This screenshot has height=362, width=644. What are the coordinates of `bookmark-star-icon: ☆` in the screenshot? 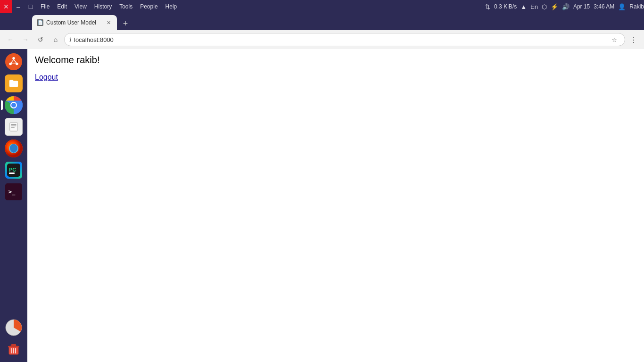 It's located at (614, 40).